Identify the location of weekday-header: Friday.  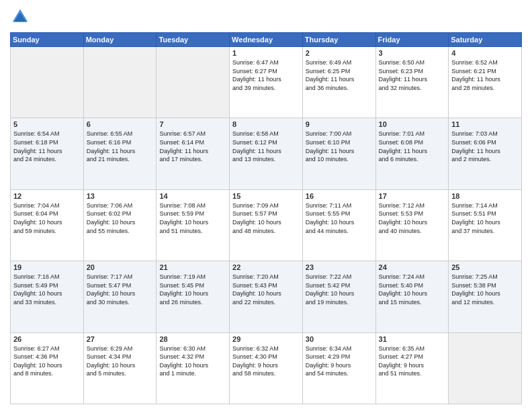
(412, 40).